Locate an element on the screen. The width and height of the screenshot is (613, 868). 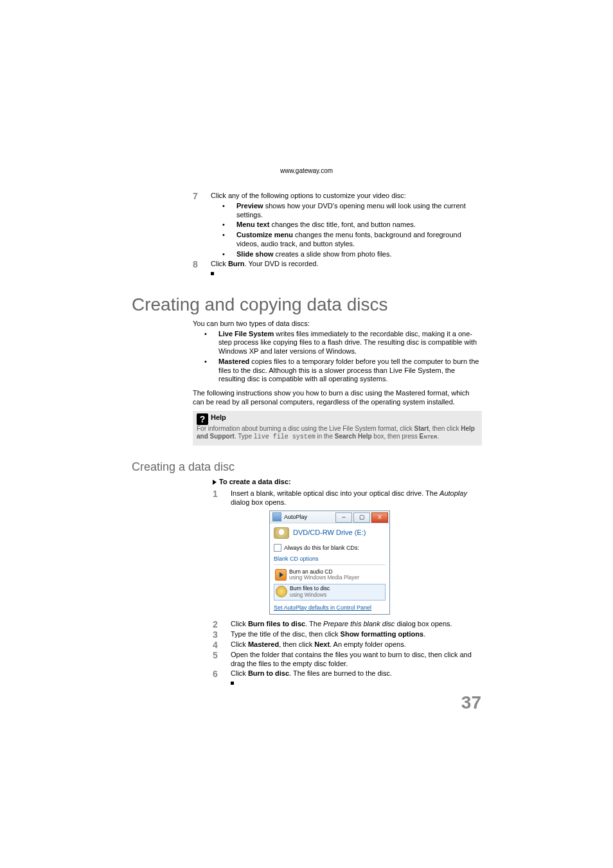
proc-step-4: 4 Click Mastered, then click Next. An em… is located at coordinates (347, 645).